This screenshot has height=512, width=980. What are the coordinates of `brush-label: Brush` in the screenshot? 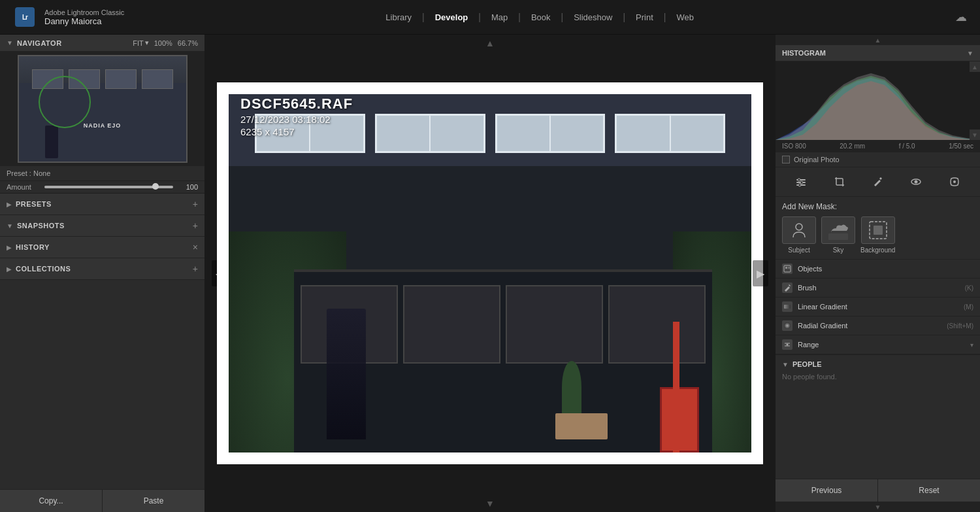 It's located at (808, 288).